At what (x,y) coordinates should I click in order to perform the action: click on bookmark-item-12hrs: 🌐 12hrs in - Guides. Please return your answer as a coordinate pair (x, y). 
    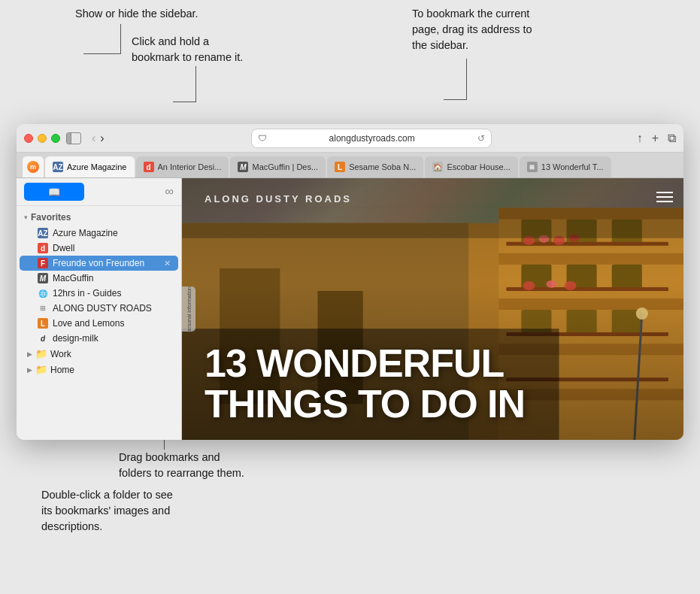
    Looking at the image, I should click on (99, 293).